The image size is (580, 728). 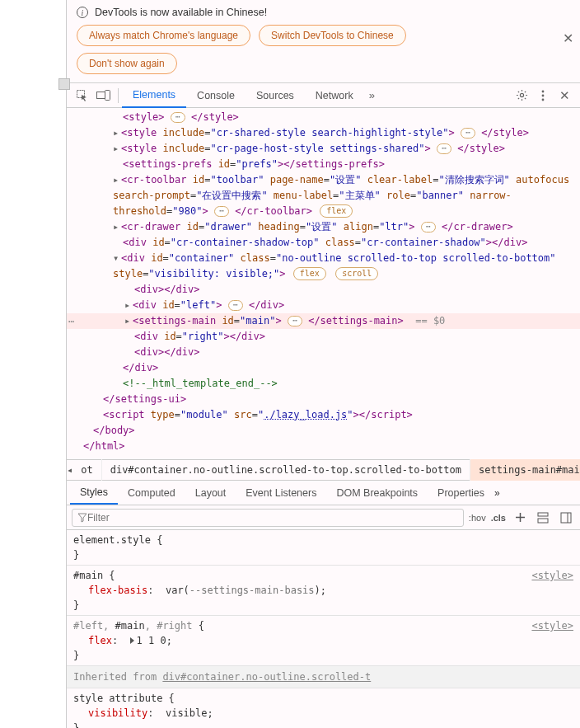 I want to click on dom-node: </body>, so click(x=323, y=430).